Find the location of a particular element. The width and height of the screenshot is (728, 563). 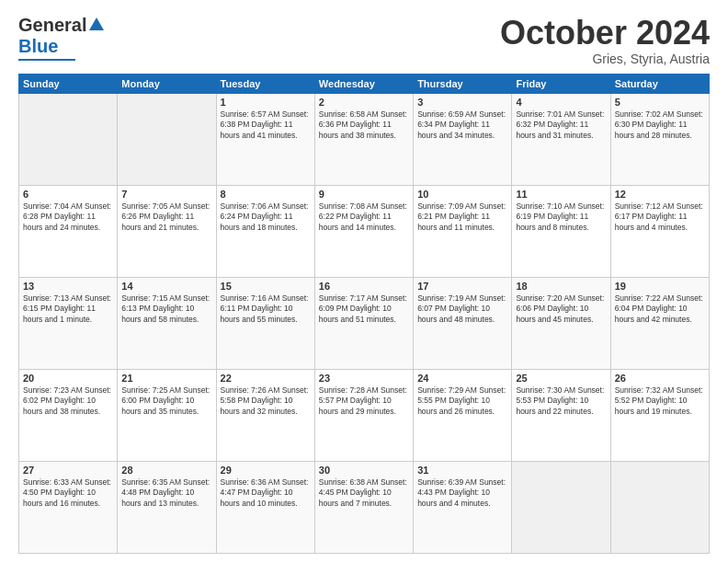

calendar-header-day: Tuesday is located at coordinates (265, 83).